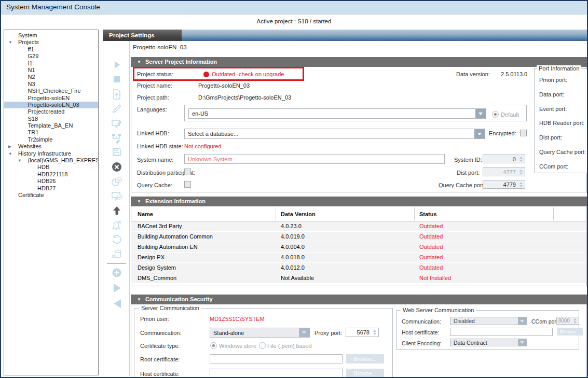 The height and width of the screenshot is (378, 588). I want to click on tree-item-i1: I1, so click(51, 63).